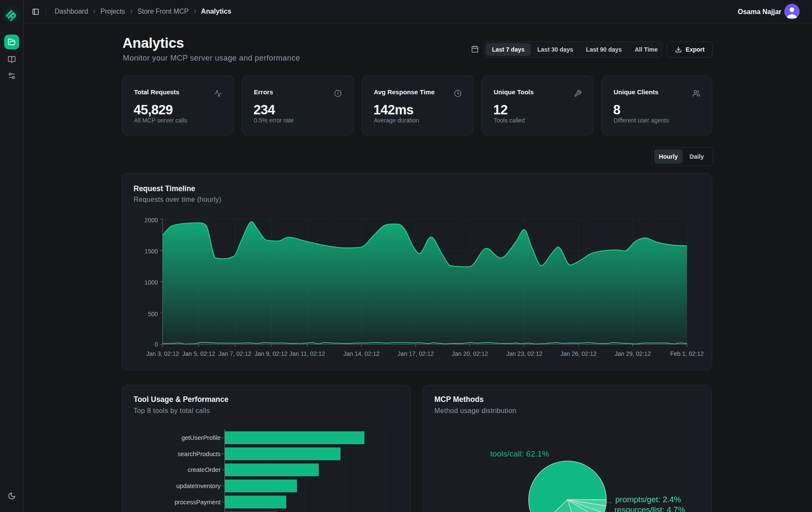 The image size is (812, 512). I want to click on svg-text: Jan 3, 02:12, so click(162, 354).